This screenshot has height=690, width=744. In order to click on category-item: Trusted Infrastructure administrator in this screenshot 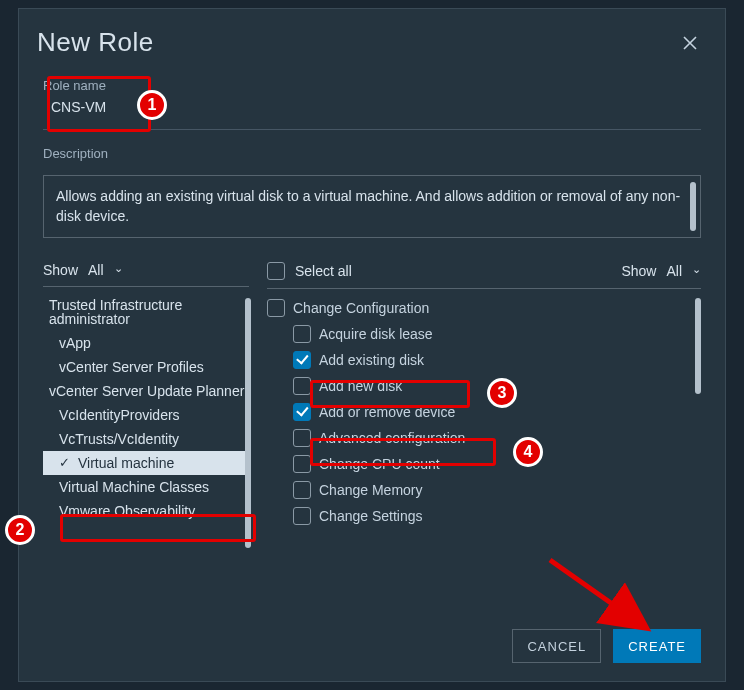, I will do `click(146, 312)`.